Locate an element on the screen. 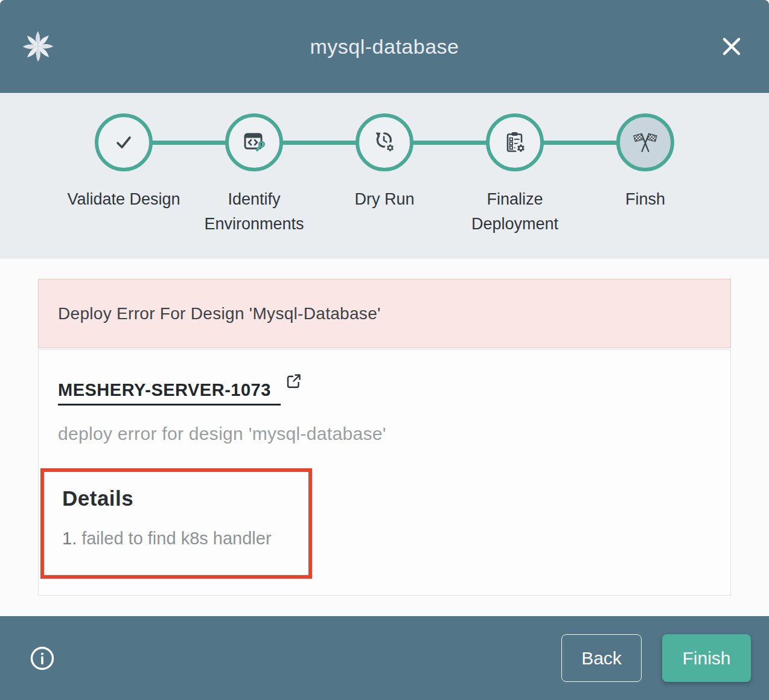 This screenshot has width=769, height=700. modal-footer: Back Finish is located at coordinates (384, 658).